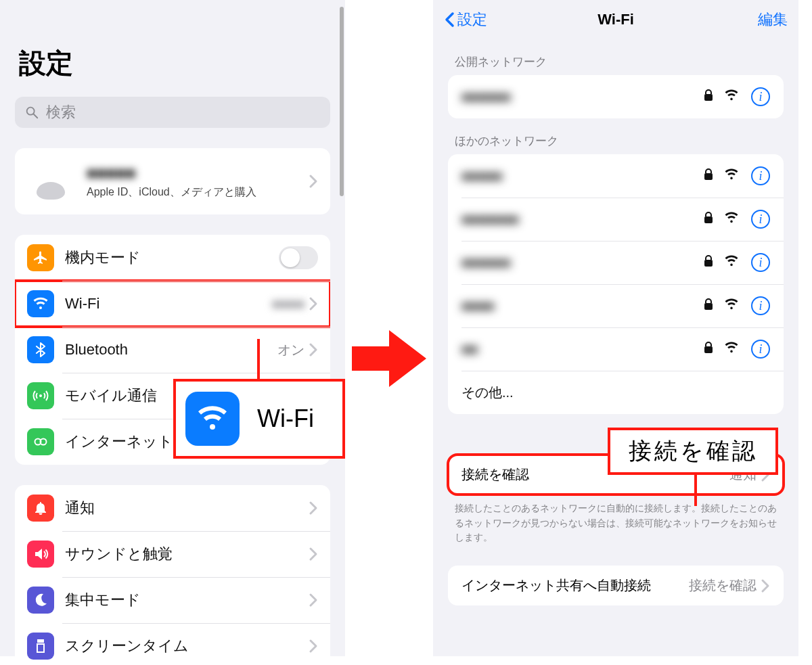 The height and width of the screenshot is (665, 812). What do you see at coordinates (616, 137) in the screenshot?
I see `section-header-other: ほかのネットワーク` at bounding box center [616, 137].